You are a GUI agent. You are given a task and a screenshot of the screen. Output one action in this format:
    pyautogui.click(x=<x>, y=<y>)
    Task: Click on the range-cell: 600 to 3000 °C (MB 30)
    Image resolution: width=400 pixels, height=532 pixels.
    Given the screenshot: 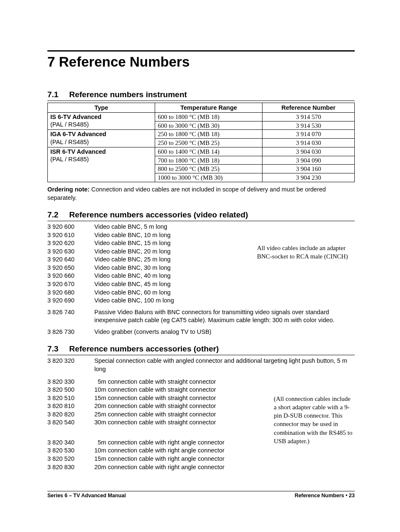 What is the action you would take?
    pyautogui.click(x=209, y=126)
    